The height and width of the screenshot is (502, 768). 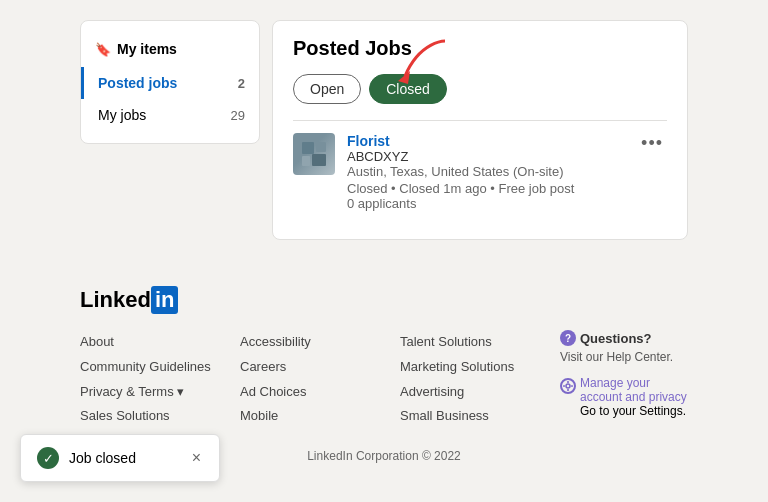 I want to click on tabs-row: Open Closed, so click(x=480, y=89).